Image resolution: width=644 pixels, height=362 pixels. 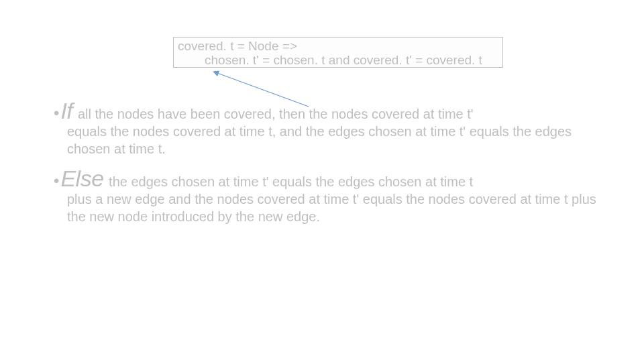 I want to click on else-keyword: Else, so click(x=82, y=178).